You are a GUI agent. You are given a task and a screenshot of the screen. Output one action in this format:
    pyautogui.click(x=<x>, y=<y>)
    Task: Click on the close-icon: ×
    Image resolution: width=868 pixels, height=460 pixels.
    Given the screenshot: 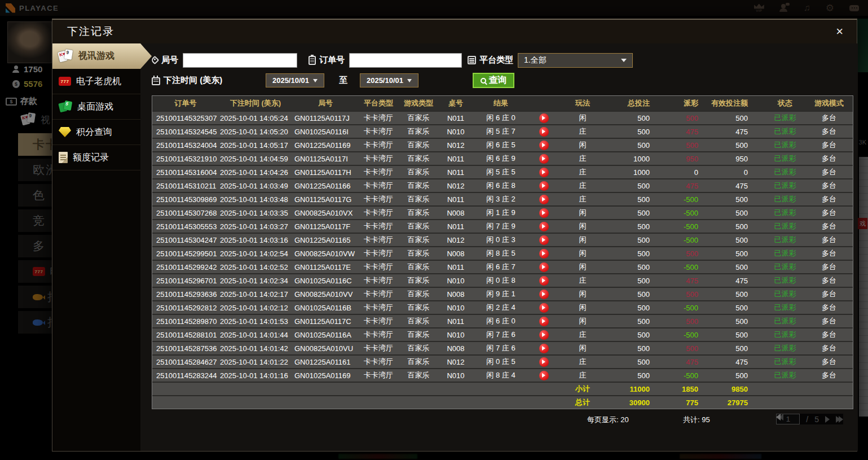 What is the action you would take?
    pyautogui.click(x=839, y=32)
    